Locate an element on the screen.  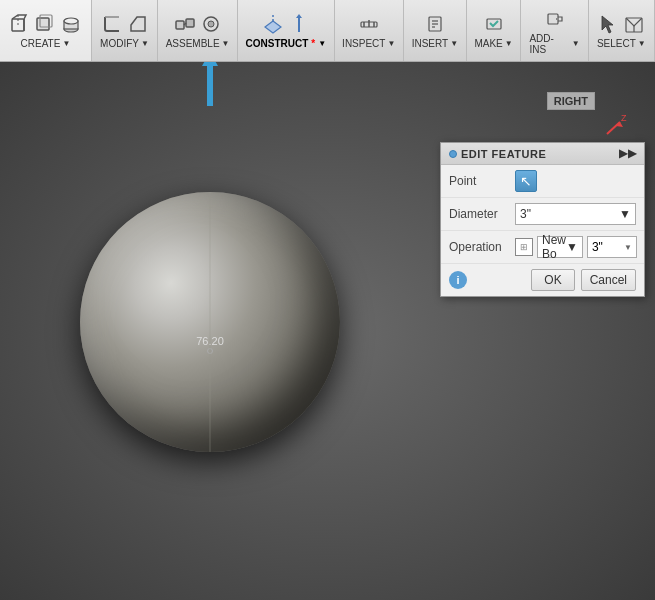
view-label: RIGHT is located at coordinates (571, 101).